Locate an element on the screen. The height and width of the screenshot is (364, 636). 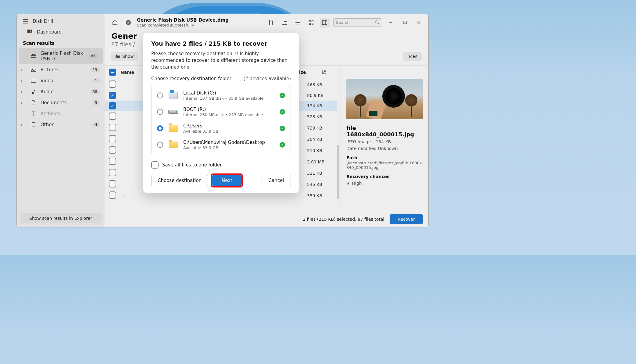
minimize-button is located at coordinates (391, 23).